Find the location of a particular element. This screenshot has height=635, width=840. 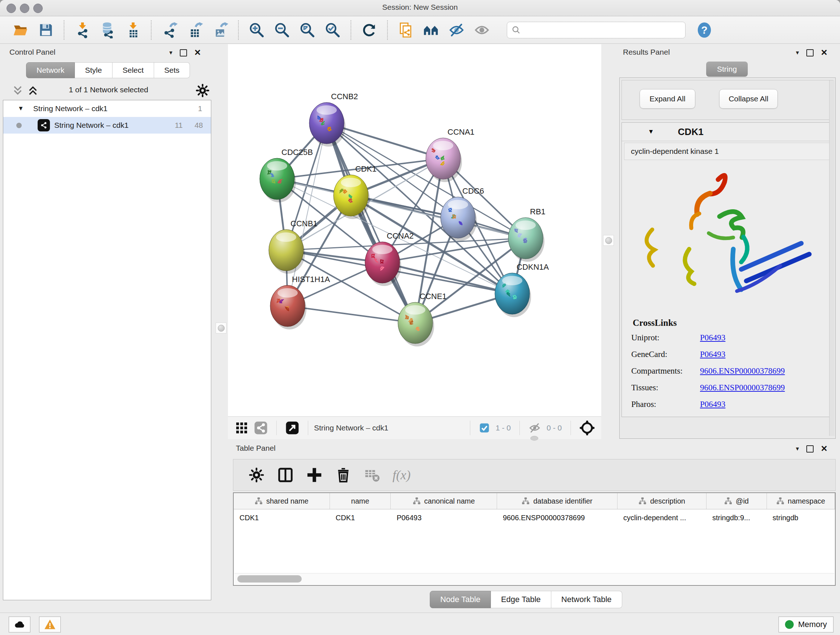

cloud-button is located at coordinates (20, 624).